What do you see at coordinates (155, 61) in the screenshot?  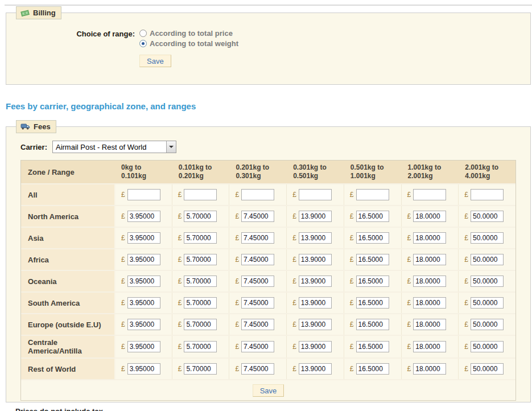 I see `billing-save-button: Save` at bounding box center [155, 61].